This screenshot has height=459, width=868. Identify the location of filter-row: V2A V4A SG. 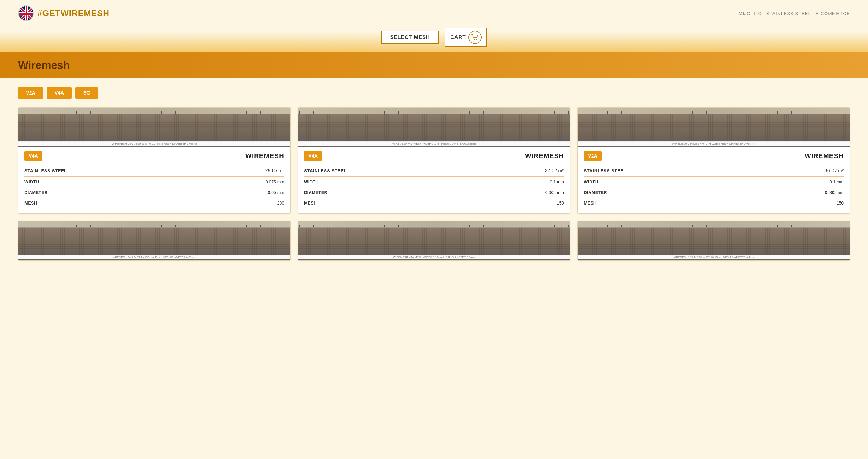
(434, 93).